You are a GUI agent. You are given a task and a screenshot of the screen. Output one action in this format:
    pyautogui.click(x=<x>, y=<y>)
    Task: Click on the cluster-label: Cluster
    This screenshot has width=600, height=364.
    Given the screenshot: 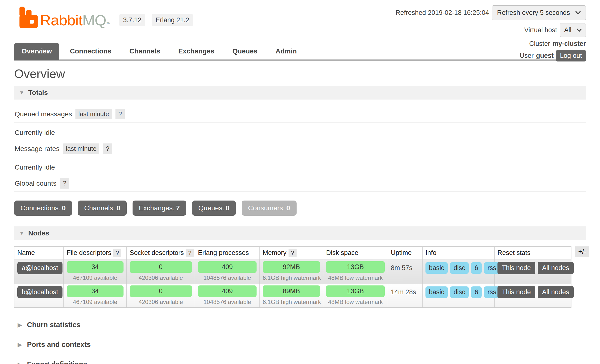 What is the action you would take?
    pyautogui.click(x=540, y=44)
    